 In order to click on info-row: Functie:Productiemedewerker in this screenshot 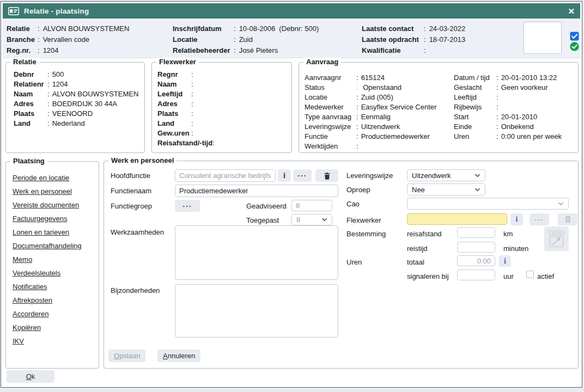, I will do `click(370, 136)`.